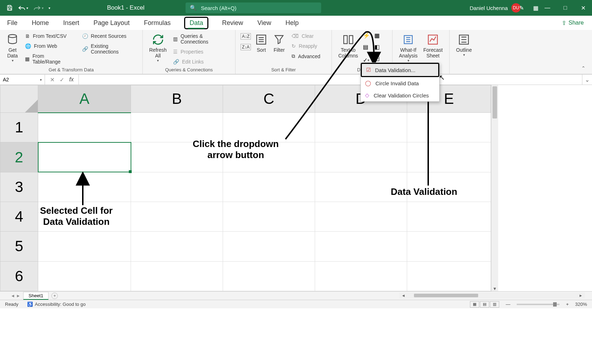  I want to click on tab-review: Review, so click(233, 23).